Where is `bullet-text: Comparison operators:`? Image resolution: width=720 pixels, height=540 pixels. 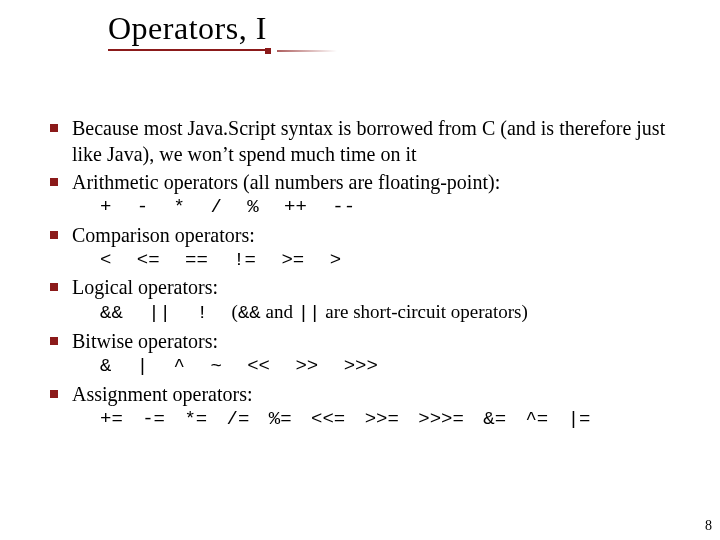 bullet-text: Comparison operators: is located at coordinates (381, 235).